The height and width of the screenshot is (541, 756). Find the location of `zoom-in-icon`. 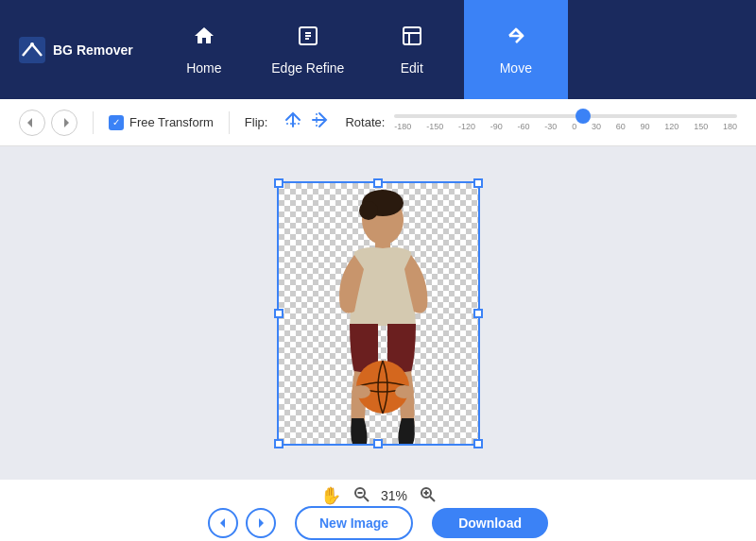

zoom-in-icon is located at coordinates (427, 496).